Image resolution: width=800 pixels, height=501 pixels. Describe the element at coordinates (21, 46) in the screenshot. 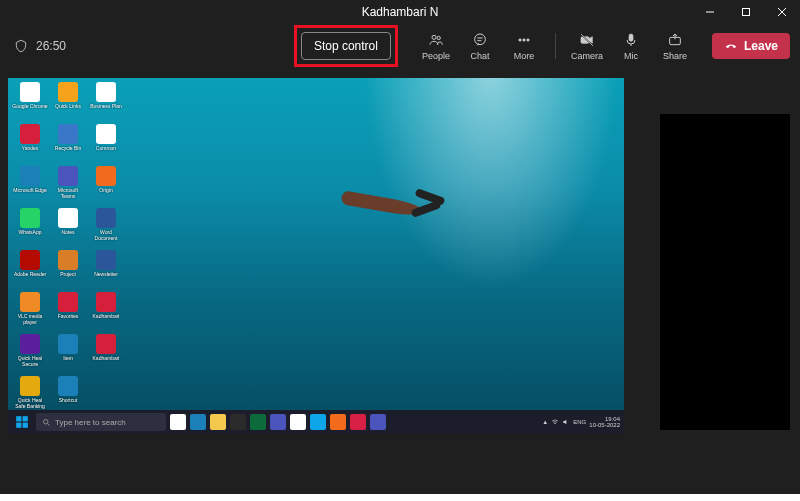

I see `shield-icon` at that location.